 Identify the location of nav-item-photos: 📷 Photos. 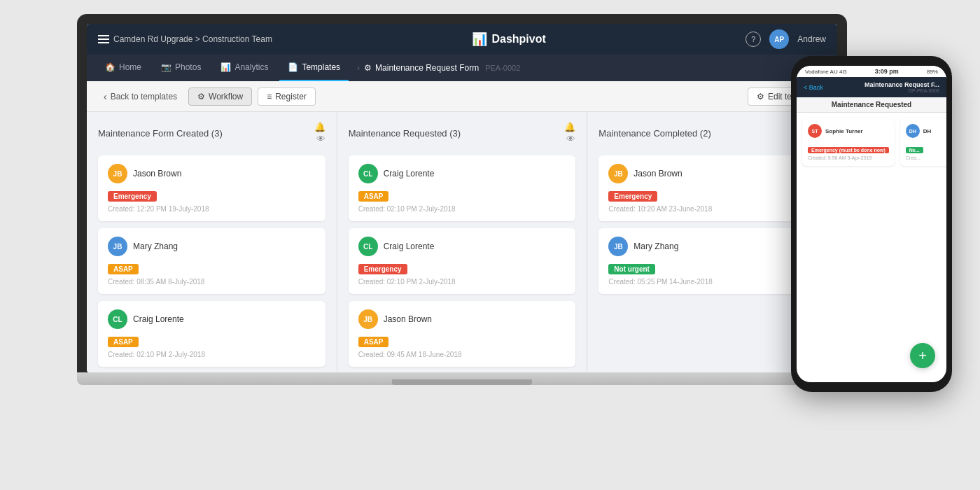
(181, 68).